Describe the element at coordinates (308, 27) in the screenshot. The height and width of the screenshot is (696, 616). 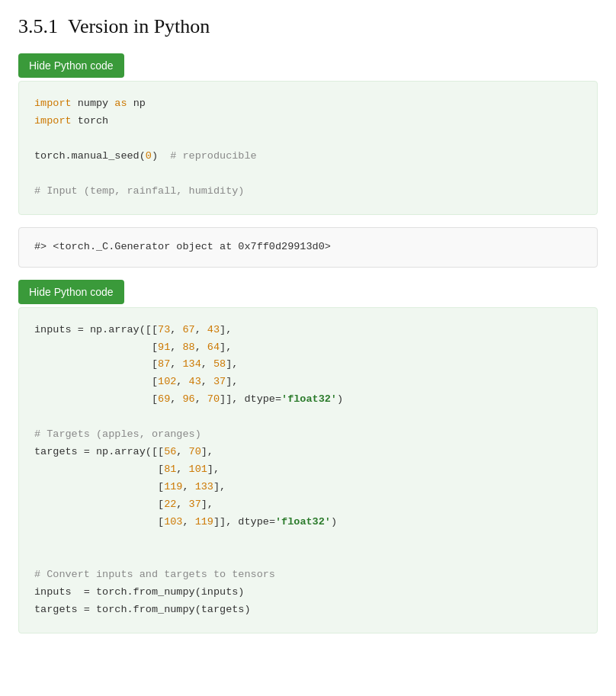
I see `page-title: 3.5.1 Version in Python` at that location.